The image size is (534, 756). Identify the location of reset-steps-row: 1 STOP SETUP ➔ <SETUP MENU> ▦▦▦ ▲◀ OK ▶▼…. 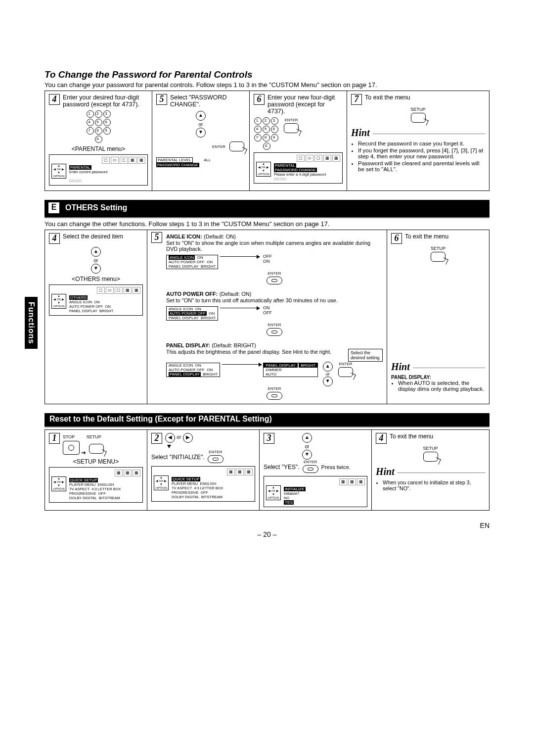
(267, 470).